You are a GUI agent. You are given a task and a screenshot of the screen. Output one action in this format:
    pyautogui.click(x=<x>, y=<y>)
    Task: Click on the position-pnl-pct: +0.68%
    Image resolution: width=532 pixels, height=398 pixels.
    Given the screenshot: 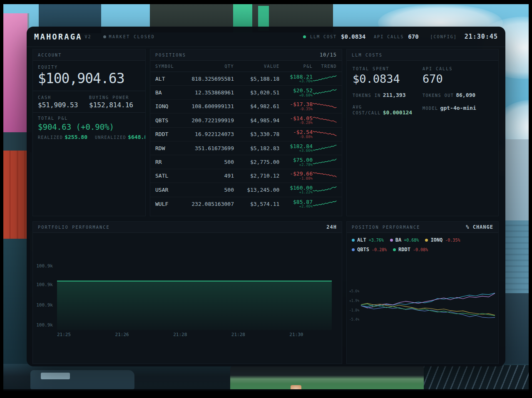 What is the action you would take?
    pyautogui.click(x=296, y=96)
    